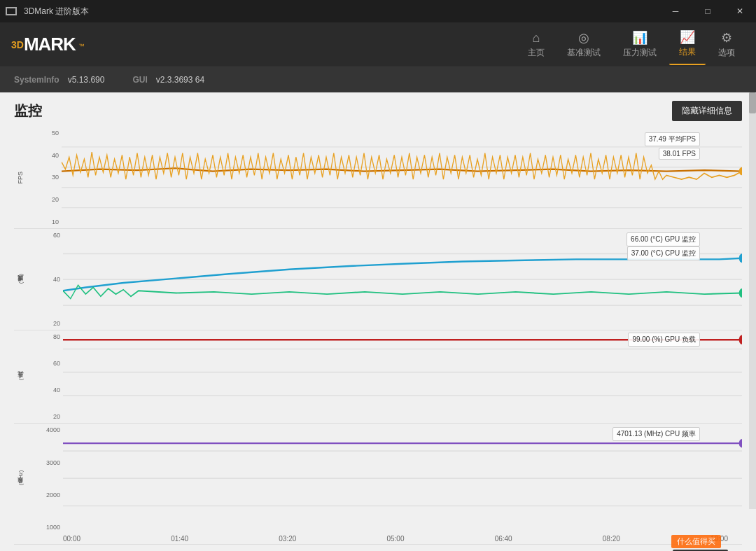  What do you see at coordinates (676, 11) in the screenshot?
I see `minimize-button: ─` at bounding box center [676, 11].